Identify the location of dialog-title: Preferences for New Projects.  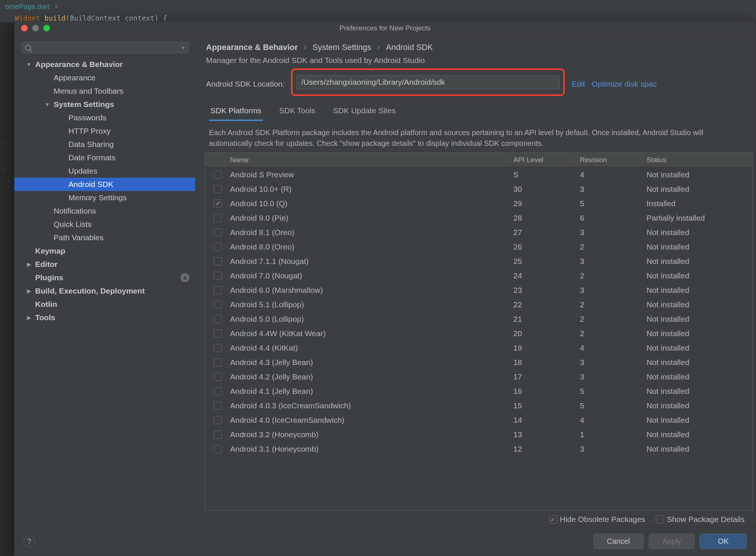
(385, 28).